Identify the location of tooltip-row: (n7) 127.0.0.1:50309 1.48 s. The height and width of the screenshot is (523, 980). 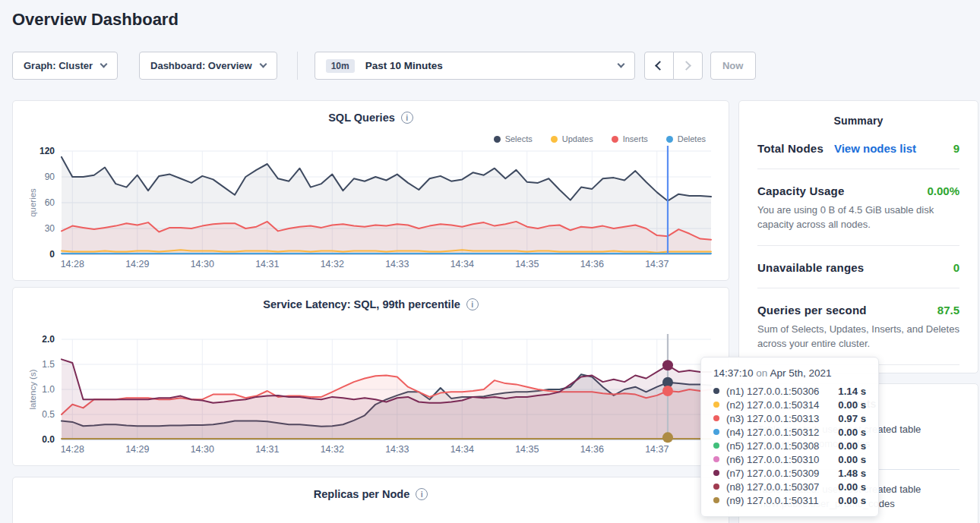
(790, 473).